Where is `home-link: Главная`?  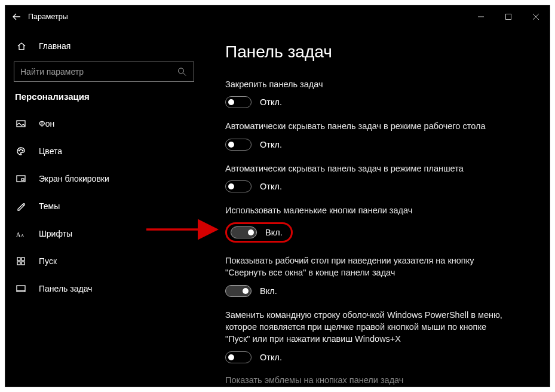
home-link: Главная is located at coordinates (104, 46).